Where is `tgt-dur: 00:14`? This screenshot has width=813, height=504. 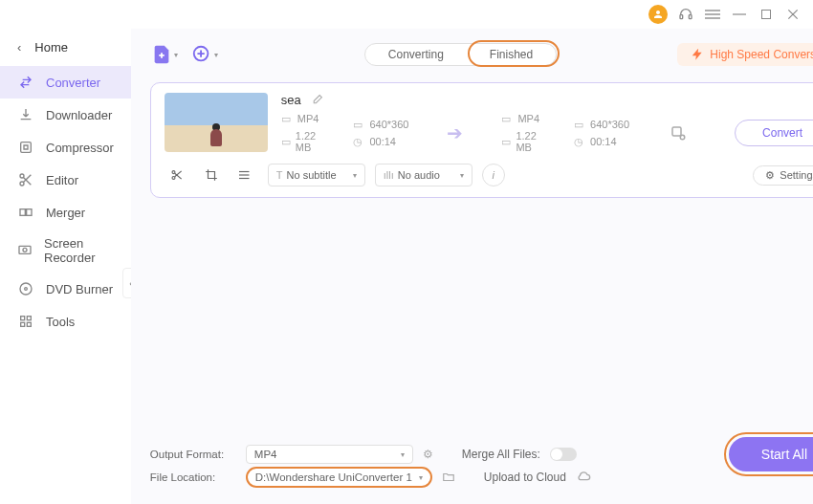 tgt-dur: 00:14 is located at coordinates (604, 142).